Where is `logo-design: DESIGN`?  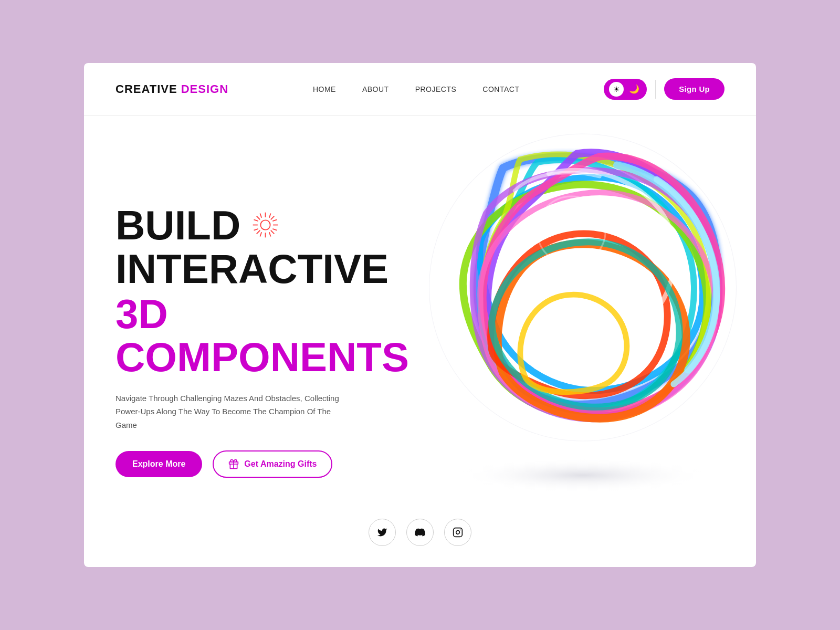
logo-design: DESIGN is located at coordinates (205, 89).